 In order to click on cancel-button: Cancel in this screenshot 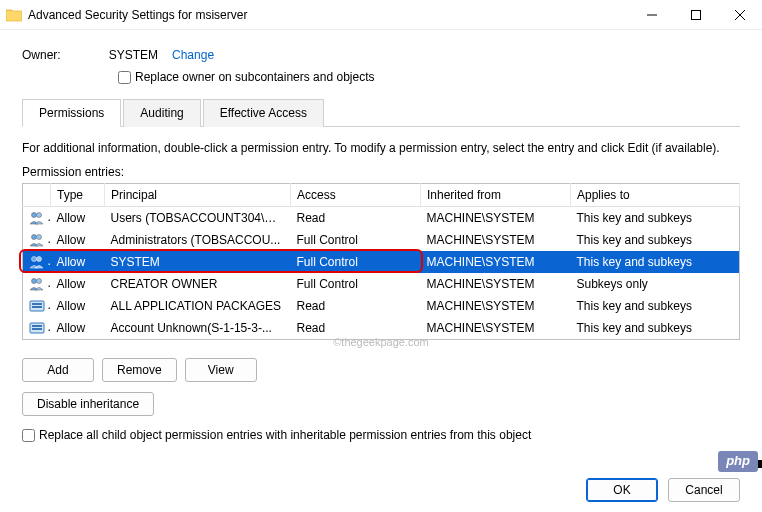, I will do `click(704, 490)`.